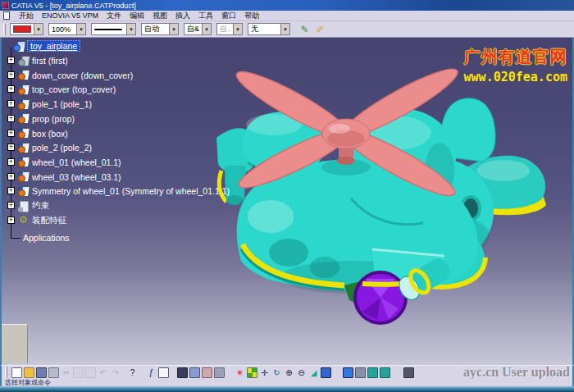  Describe the element at coordinates (220, 372) in the screenshot. I see `window-icon` at that location.